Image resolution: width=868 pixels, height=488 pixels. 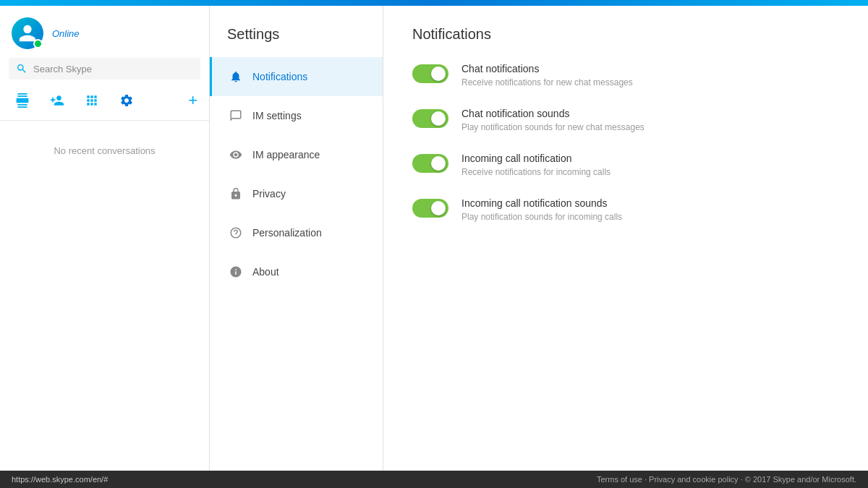 What do you see at coordinates (430, 119) in the screenshot?
I see `chat-sounds-toggle` at bounding box center [430, 119].